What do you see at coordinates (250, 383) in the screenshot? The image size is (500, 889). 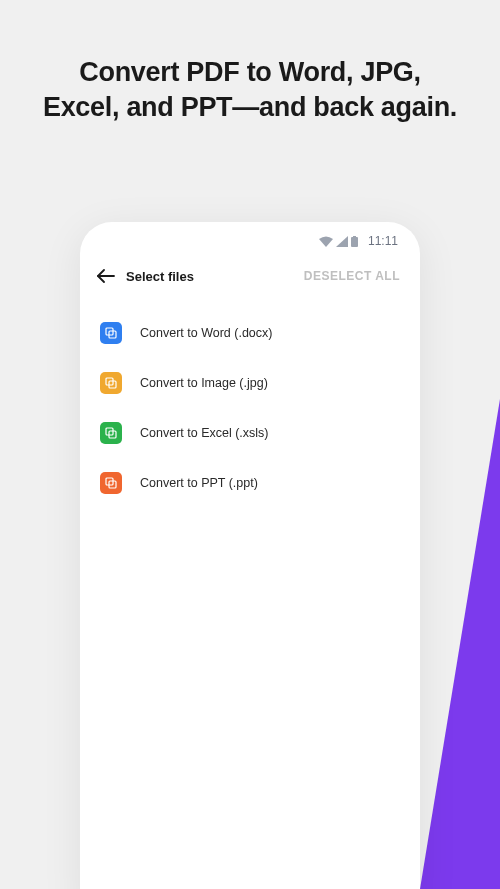 I see `option-convert-image: Convert to Image (.jpg)` at bounding box center [250, 383].